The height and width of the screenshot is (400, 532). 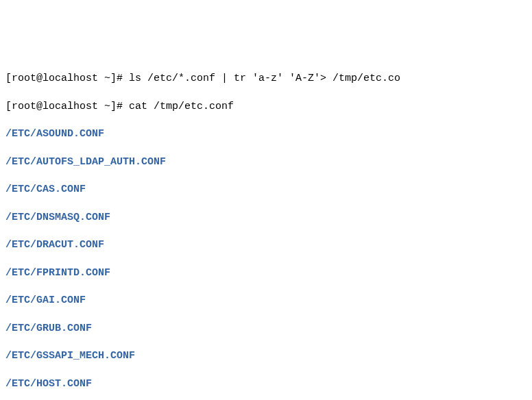 I want to click on output-line: /ETC/DNSMASQ.CONF, so click(x=266, y=218).